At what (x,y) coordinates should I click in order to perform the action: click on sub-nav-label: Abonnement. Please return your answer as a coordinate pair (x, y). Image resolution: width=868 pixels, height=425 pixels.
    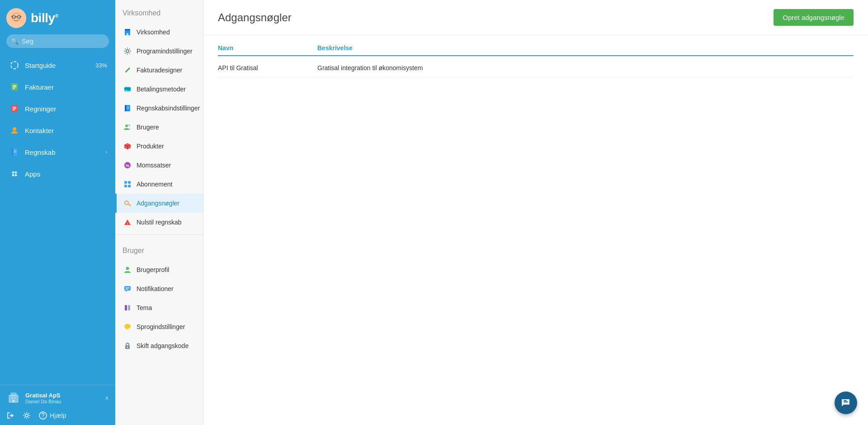
    Looking at the image, I should click on (155, 184).